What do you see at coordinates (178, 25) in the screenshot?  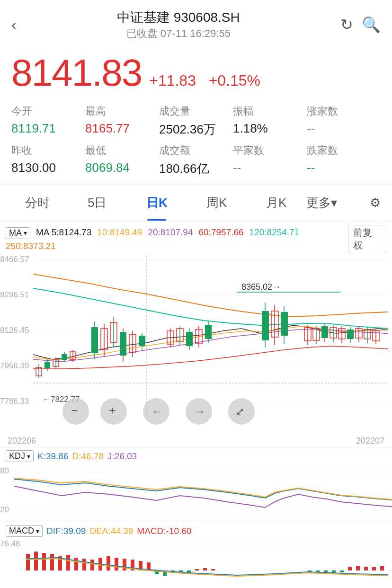 I see `header-center: 中证基建 930608.SH 已收盘 07-11 16:29:55` at bounding box center [178, 25].